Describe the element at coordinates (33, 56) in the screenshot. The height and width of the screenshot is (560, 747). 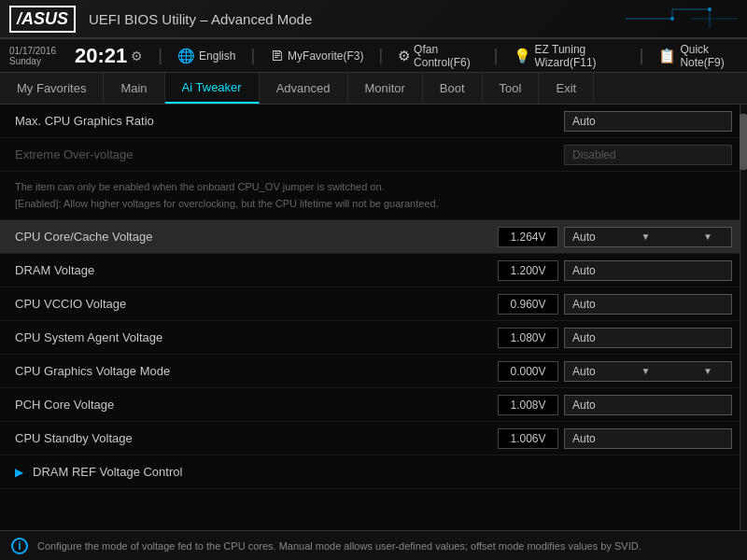
I see `datetime-block: 01/17/2016 Sunday` at that location.